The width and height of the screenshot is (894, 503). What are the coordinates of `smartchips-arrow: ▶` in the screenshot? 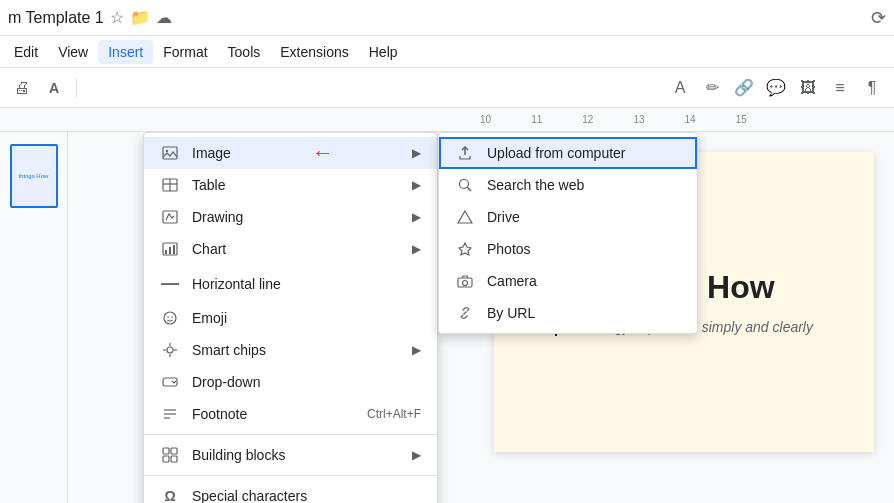 It's located at (416, 350).